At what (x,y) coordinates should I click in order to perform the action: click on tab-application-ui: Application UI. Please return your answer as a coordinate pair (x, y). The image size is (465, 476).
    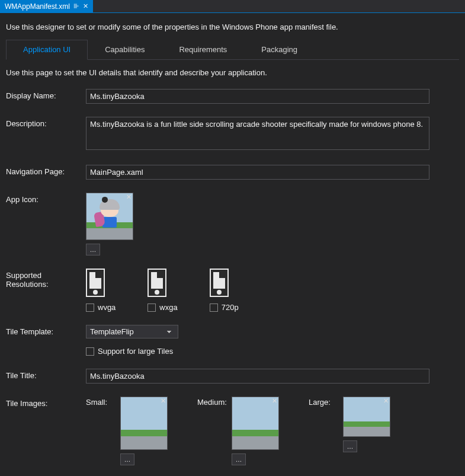
    Looking at the image, I should click on (47, 50).